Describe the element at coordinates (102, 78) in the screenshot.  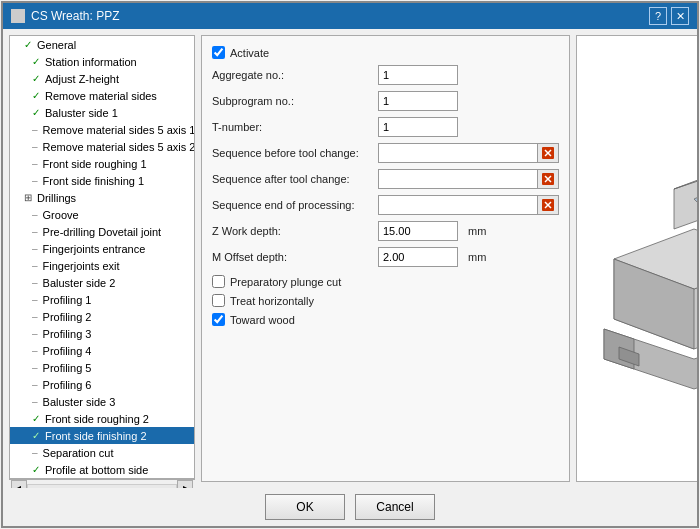
I see `tree-item-adjust-z: ✓ Adjust Z-height` at that location.